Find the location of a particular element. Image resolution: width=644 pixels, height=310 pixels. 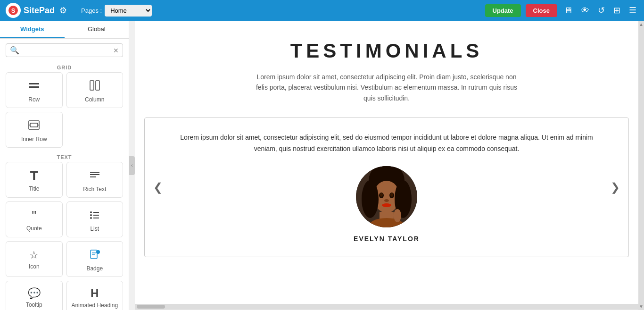

tab-widgets: Widgets is located at coordinates (32, 29).